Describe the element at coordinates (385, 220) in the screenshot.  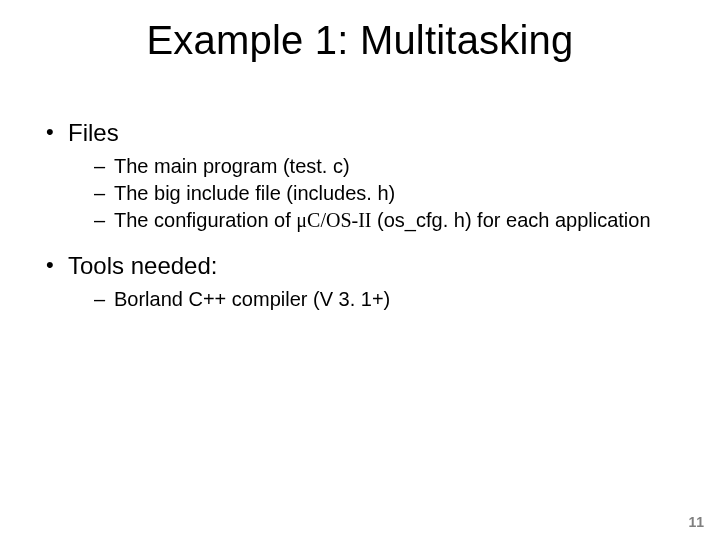
I see `sub-item: The configuration of μC/OS-II (os_cfg. h…` at that location.